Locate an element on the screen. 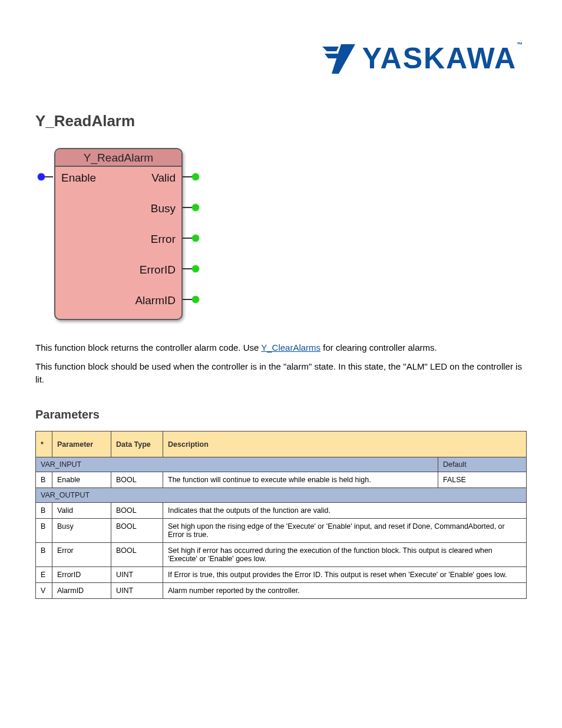 This screenshot has width=562, height=728. table-header-row: * Parameter Data Type Description is located at coordinates (282, 444).